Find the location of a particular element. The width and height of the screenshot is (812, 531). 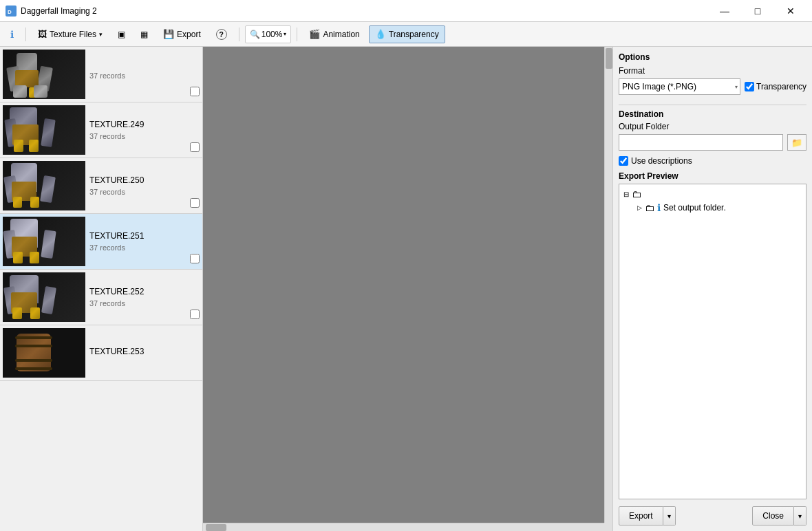

close-btn-group: Close ▾ is located at coordinates (779, 516).